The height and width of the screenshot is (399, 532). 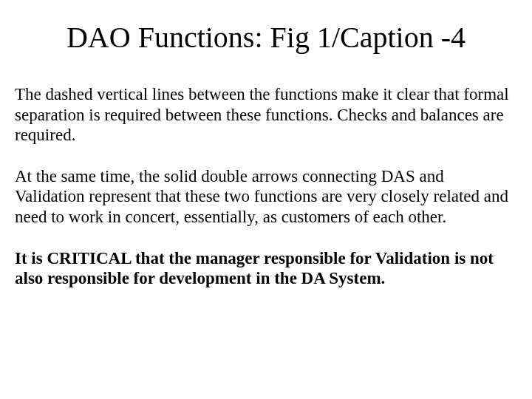 I want to click on slide-title: DAO Functions: Fig 1/Caption -4, so click(x=266, y=38).